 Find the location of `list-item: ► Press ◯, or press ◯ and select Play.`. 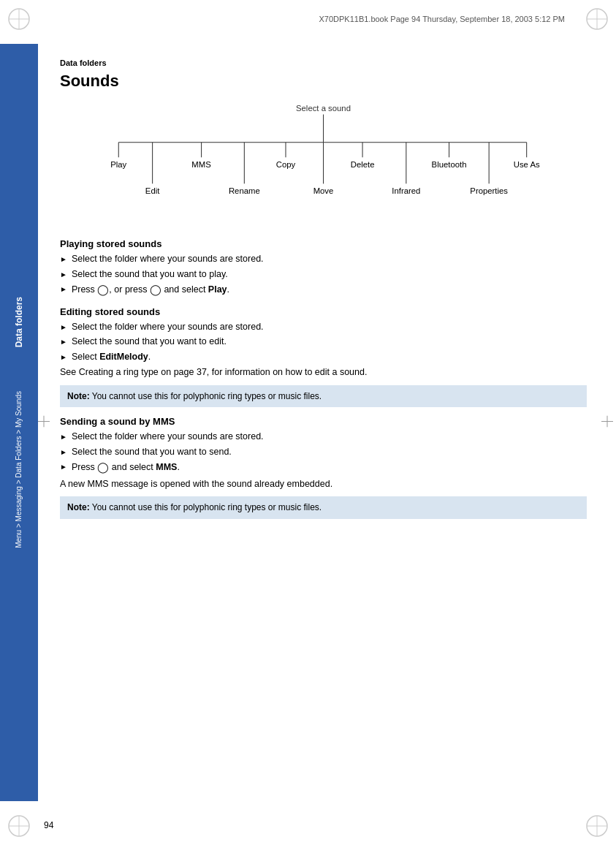

list-item: ► Press ◯, or press ◯ and select Play. is located at coordinates (323, 290).